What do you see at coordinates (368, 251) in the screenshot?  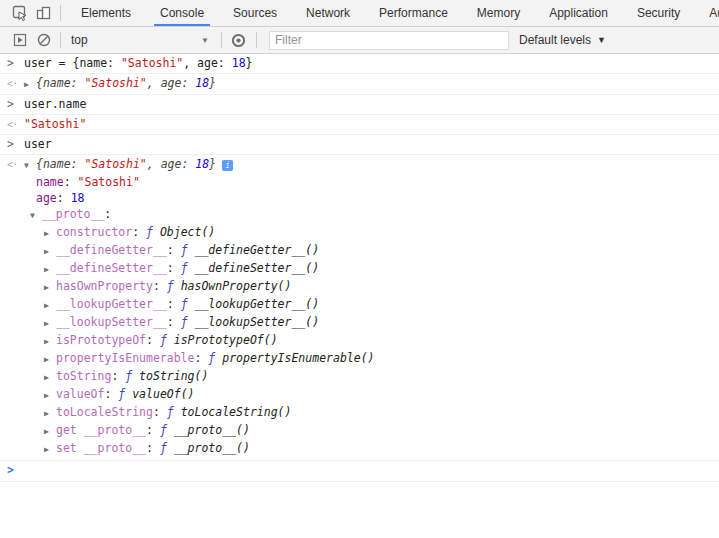 I see `property-row: ▶__defineGetter__: ƒ __defineGetter__()` at bounding box center [368, 251].